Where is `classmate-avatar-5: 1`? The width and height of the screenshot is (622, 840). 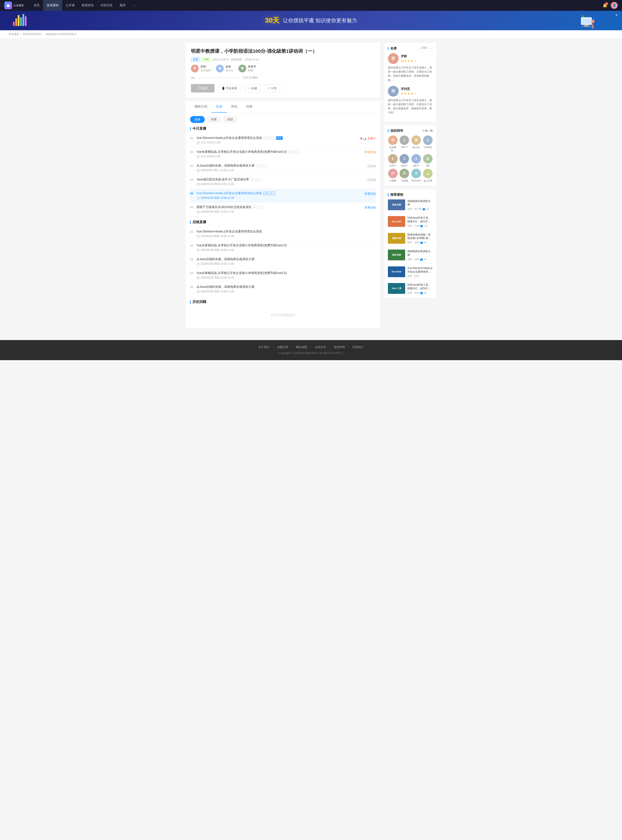
classmate-avatar-5: 1 is located at coordinates (404, 159).